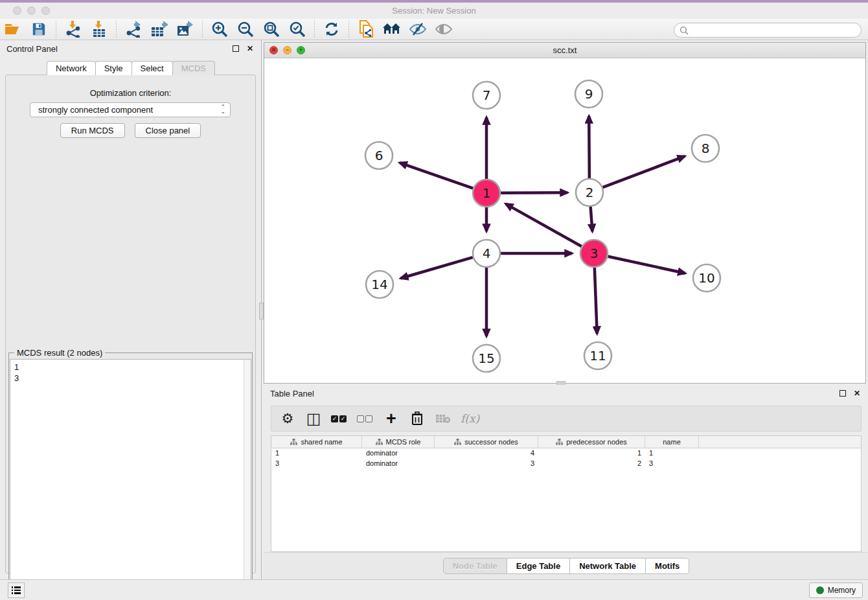  Describe the element at coordinates (114, 68) in the screenshot. I see `tab-style: Style` at that location.